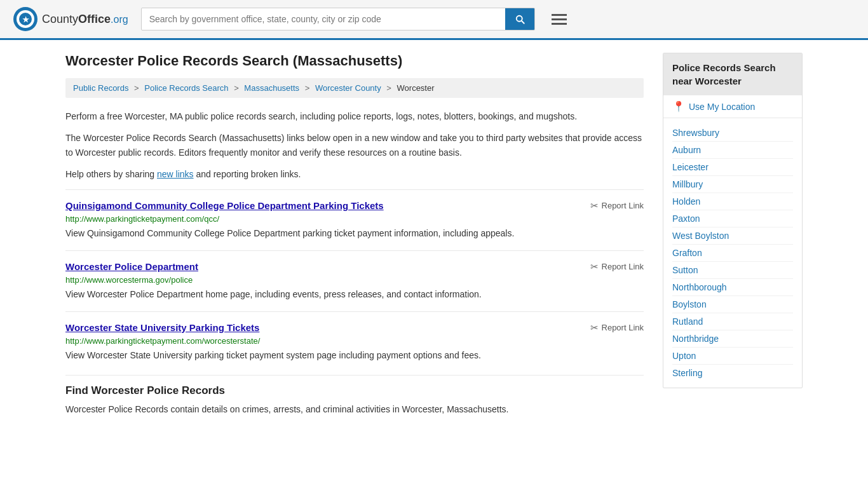 The width and height of the screenshot is (868, 488). Describe the element at coordinates (733, 202) in the screenshot. I see `sidebar-link-holden: Holden` at that location.